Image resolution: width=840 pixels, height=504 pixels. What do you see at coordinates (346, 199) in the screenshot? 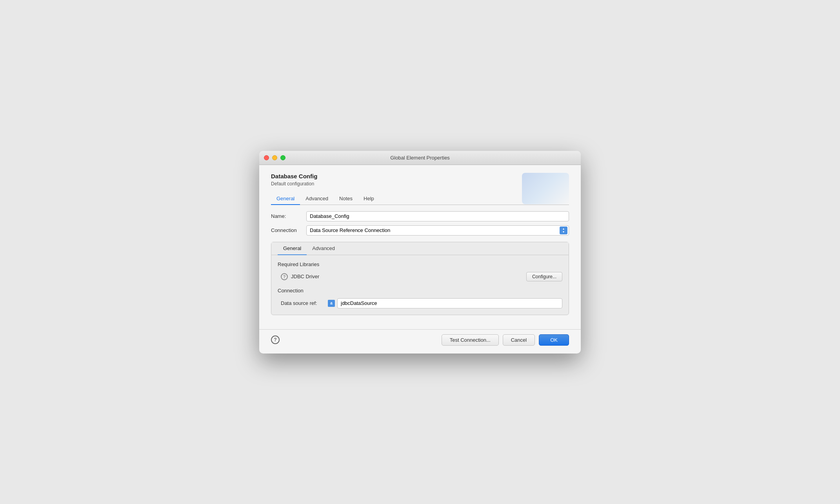
I see `tab-notes: Notes` at bounding box center [346, 199].